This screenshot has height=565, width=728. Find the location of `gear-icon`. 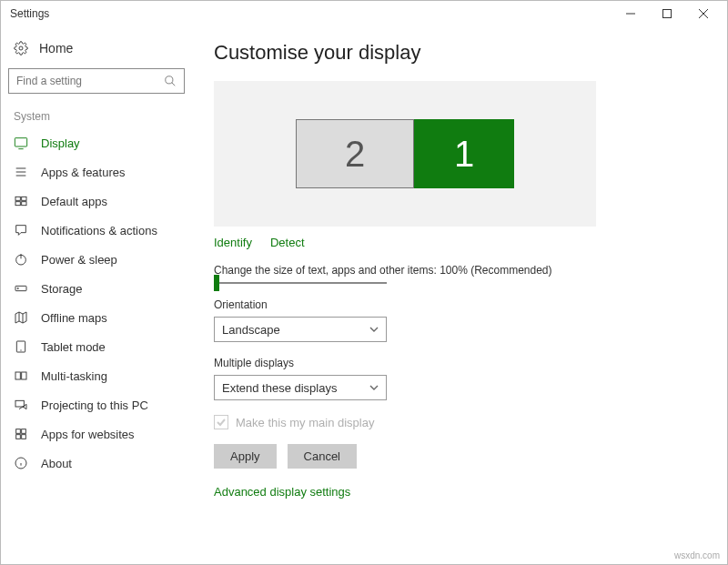

gear-icon is located at coordinates (21, 48).